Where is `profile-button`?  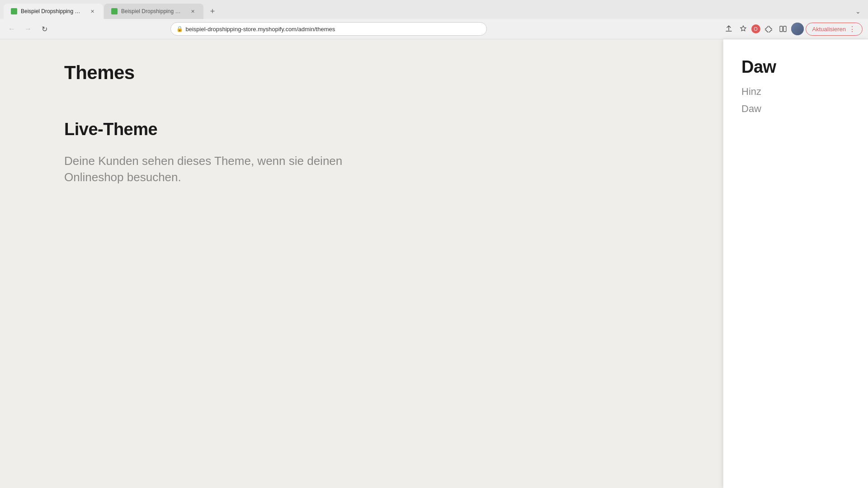
profile-button is located at coordinates (797, 29).